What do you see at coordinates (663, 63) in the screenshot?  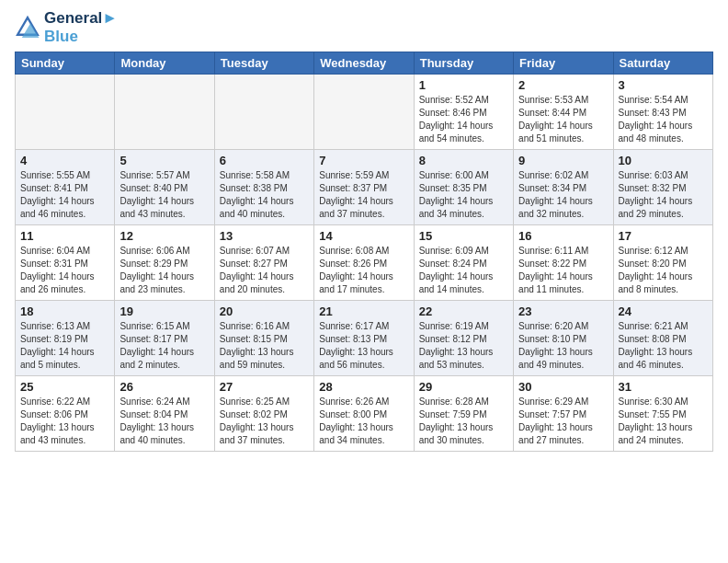 I see `col-saturday: Saturday` at bounding box center [663, 63].